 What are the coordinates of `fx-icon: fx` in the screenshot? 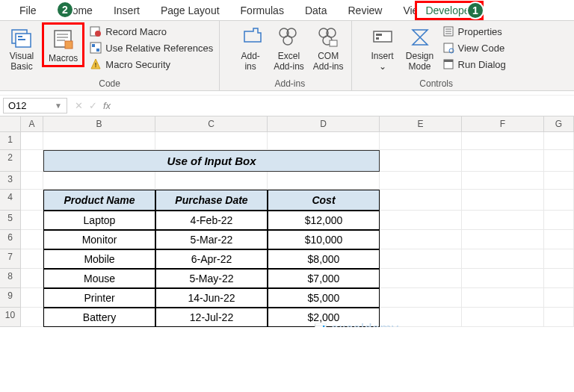 It's located at (107, 106).